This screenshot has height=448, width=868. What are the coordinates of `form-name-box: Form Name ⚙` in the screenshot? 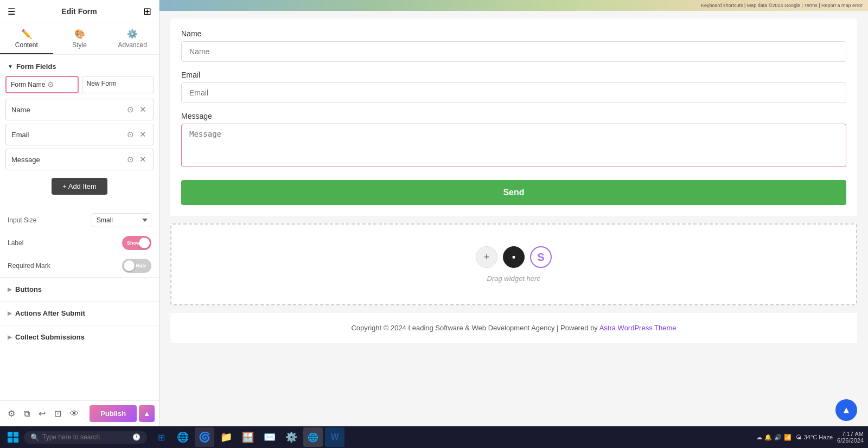 It's located at (42, 85).